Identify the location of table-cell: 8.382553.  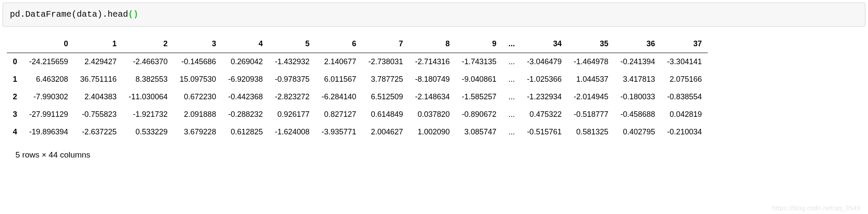
(148, 80).